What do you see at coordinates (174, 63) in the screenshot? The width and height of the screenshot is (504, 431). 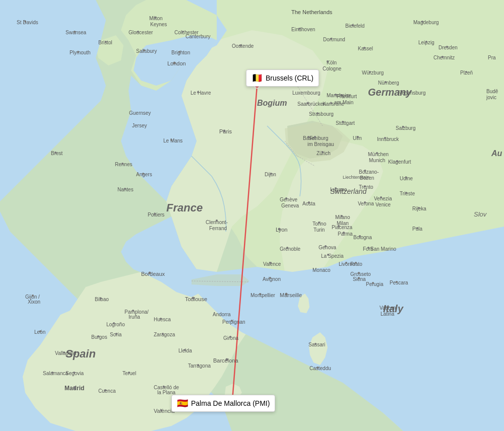 I see `london-dot` at bounding box center [174, 63].